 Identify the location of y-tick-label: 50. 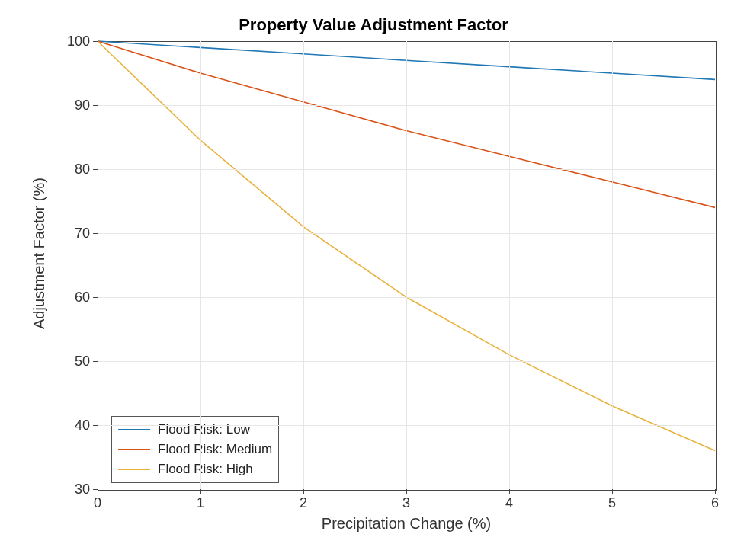
(76, 361).